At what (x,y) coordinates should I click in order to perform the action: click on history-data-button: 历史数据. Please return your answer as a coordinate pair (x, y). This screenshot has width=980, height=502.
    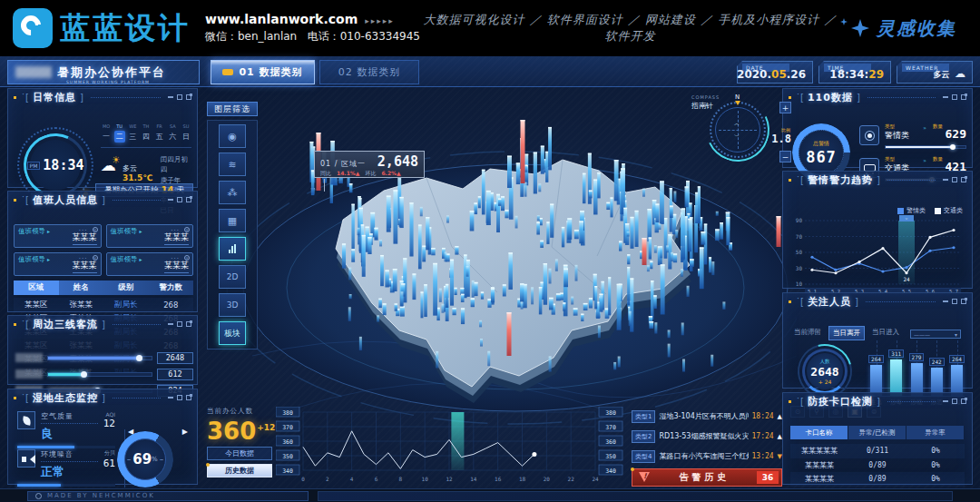
    Looking at the image, I should click on (240, 470).